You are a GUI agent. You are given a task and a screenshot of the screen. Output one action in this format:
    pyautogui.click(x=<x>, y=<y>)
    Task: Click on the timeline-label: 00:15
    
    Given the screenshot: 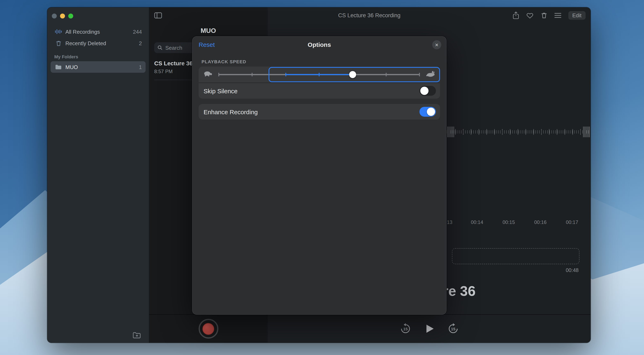 What is the action you would take?
    pyautogui.click(x=508, y=222)
    